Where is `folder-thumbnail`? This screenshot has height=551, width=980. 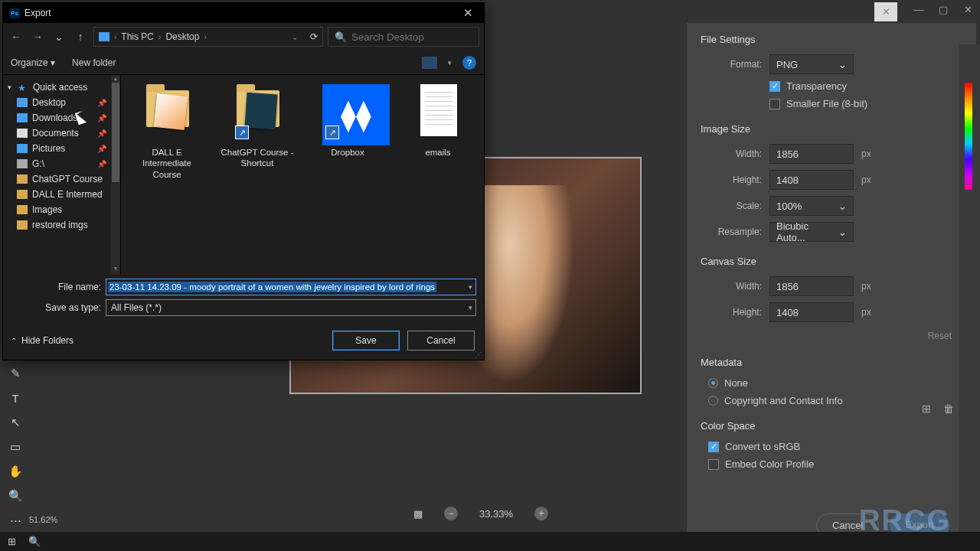 folder-thumbnail is located at coordinates (171, 112).